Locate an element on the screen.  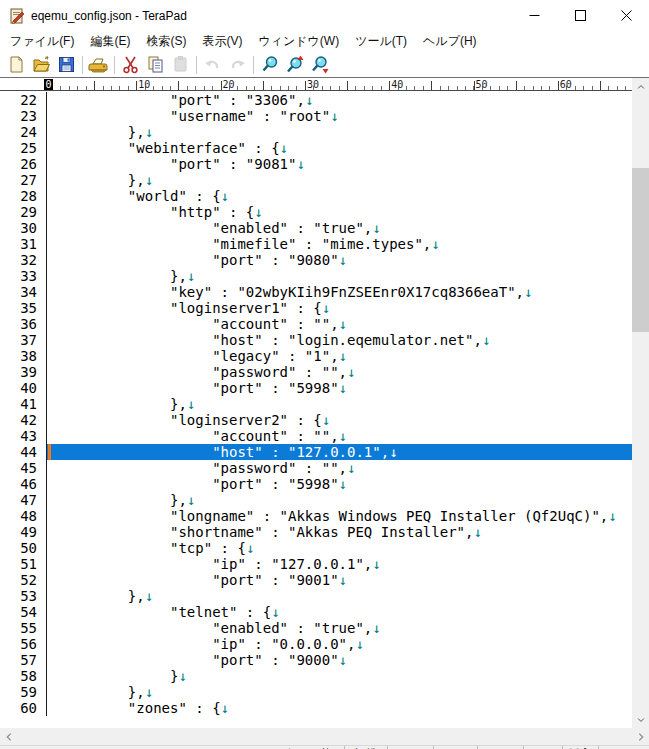
editor-line-26: 26 "port" : "9081"↓ is located at coordinates (316, 164).